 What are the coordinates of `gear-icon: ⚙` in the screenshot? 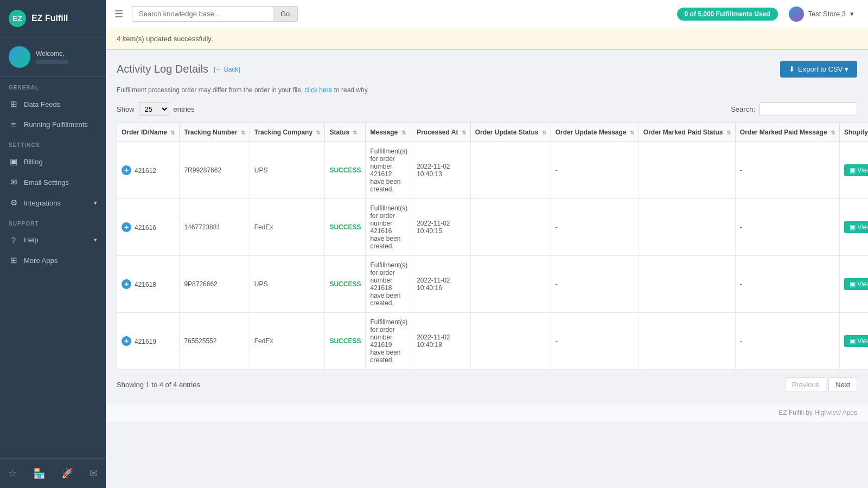 It's located at (14, 203).